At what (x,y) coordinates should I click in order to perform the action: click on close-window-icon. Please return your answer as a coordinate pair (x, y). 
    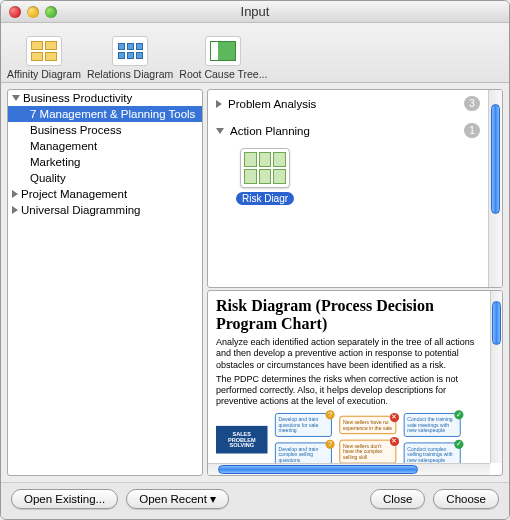
    Looking at the image, I should click on (15, 12).